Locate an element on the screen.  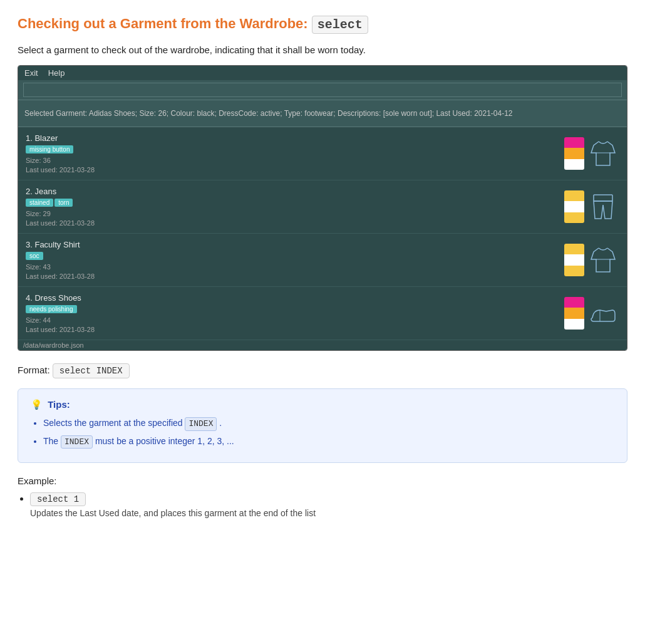
bulb-icon: 💡 is located at coordinates (36, 405).